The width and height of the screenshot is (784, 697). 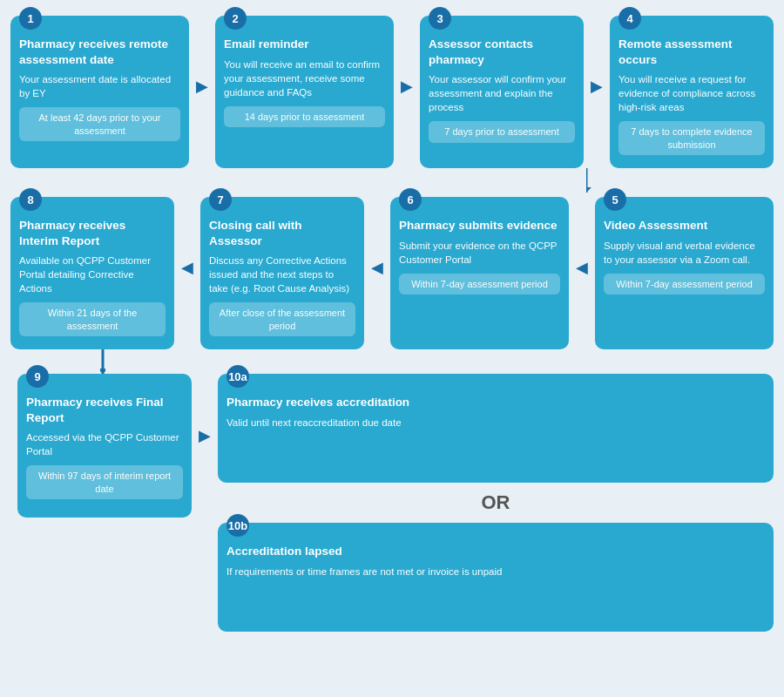 What do you see at coordinates (692, 138) in the screenshot?
I see `step-4-footer: 7 days to complete evidence submission` at bounding box center [692, 138].